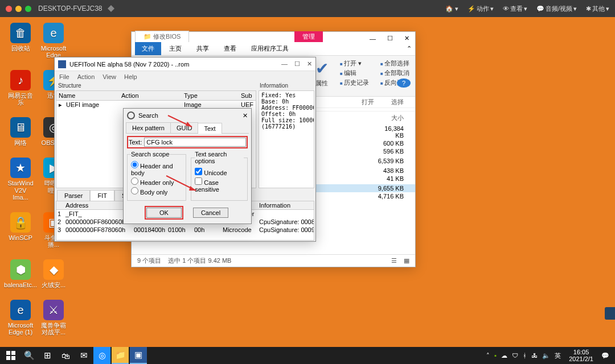  Describe the element at coordinates (20, 41) in the screenshot. I see `desktop-icon: 🗑回收站` at that location.